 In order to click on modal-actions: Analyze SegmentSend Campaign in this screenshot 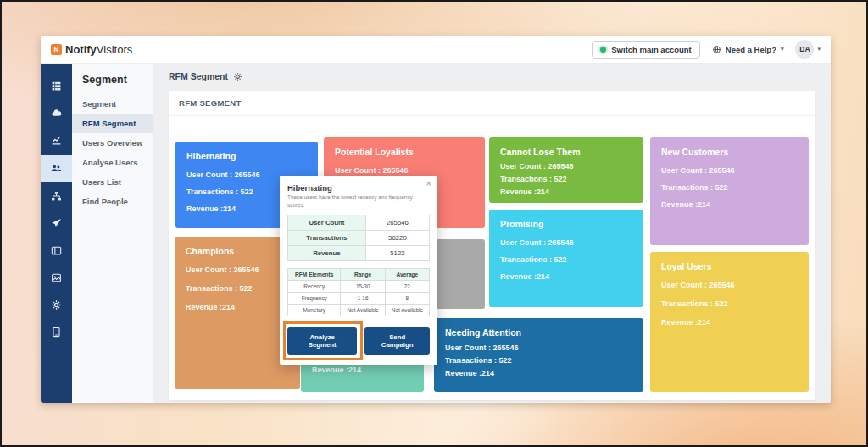, I will do `click(359, 341)`.